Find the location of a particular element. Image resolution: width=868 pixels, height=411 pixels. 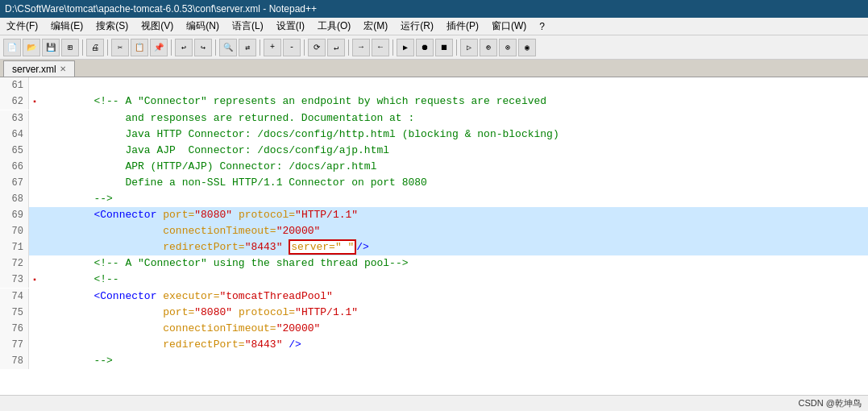

menu-view: 视图(V) is located at coordinates (157, 26).